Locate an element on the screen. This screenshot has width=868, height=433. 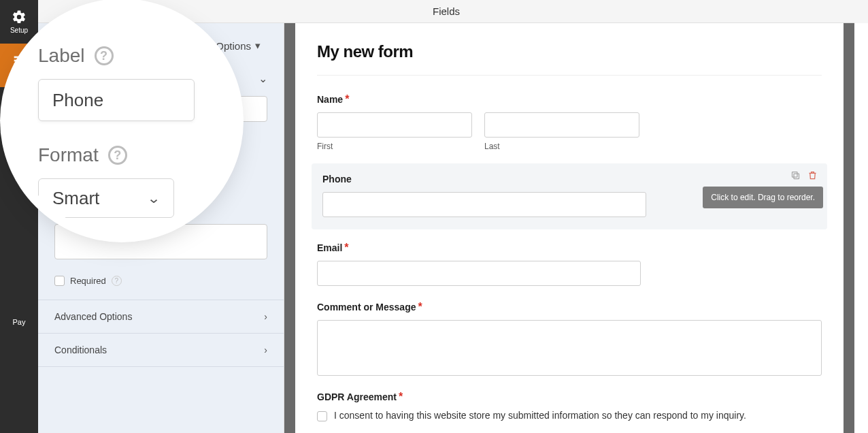
required-checkbox is located at coordinates (60, 280).